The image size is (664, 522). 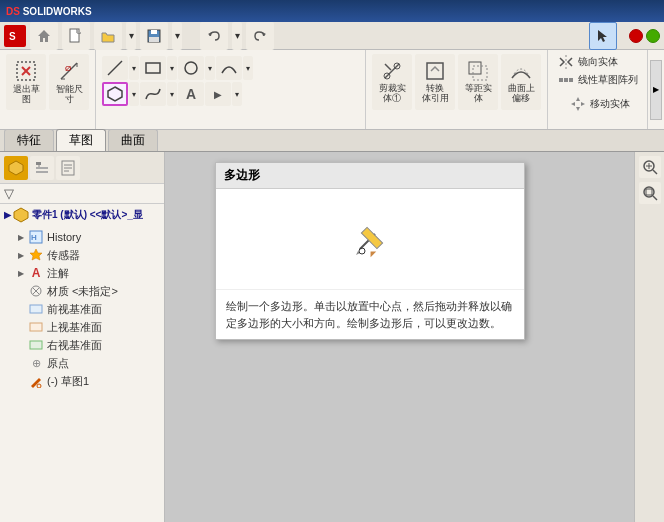 What do you see at coordinates (131, 36) in the screenshot?
I see `dropdown-arrow: ▾` at bounding box center [131, 36].